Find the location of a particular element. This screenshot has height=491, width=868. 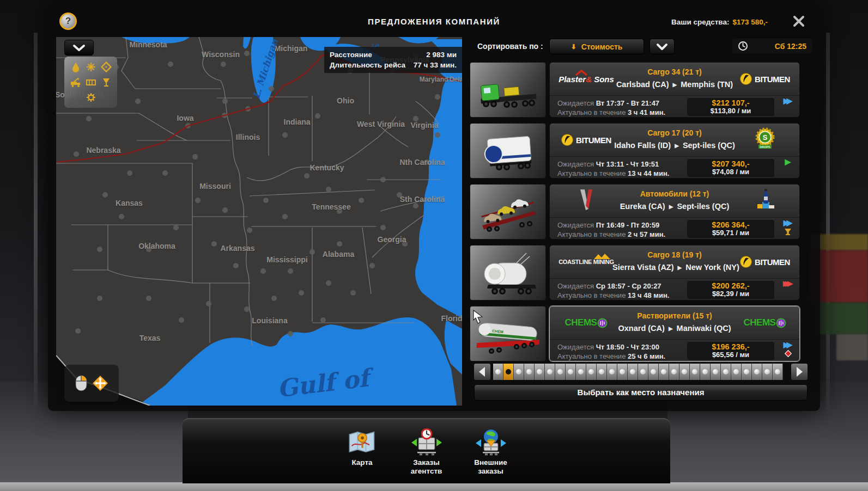

offer-row: BITUMEN Cargo 17 (20 т) Idaho Falls (ID)… is located at coordinates (641, 151).